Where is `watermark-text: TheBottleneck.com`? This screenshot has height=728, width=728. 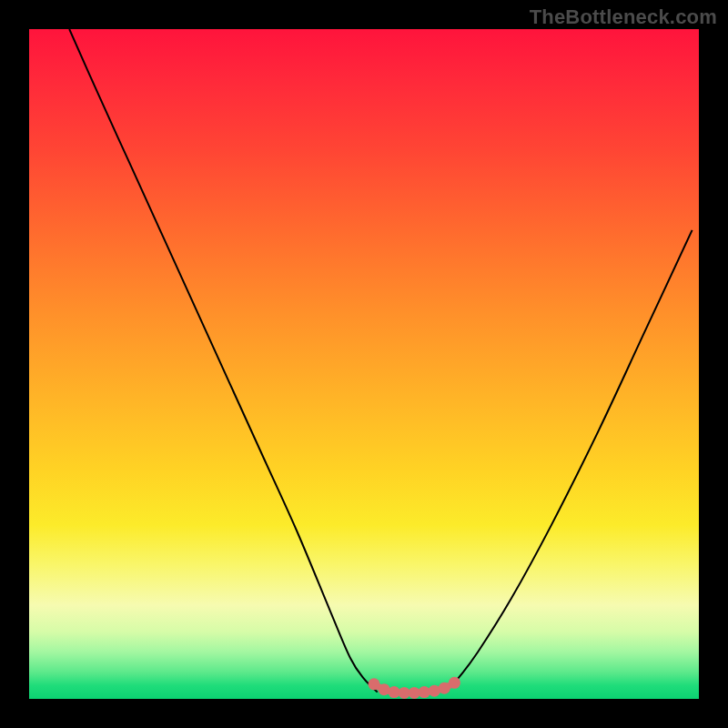
watermark-text: TheBottleneck.com is located at coordinates (623, 17).